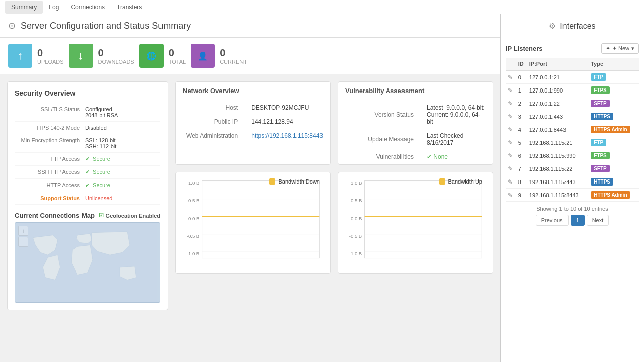 The image size is (644, 362). What do you see at coordinates (558, 182) in the screenshot?
I see `row-ip-port: 192.168.1.115:443` at bounding box center [558, 182].